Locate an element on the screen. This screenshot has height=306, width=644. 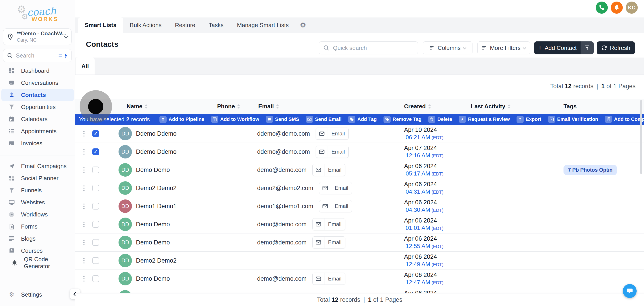
columns-button: Columns is located at coordinates (448, 48).